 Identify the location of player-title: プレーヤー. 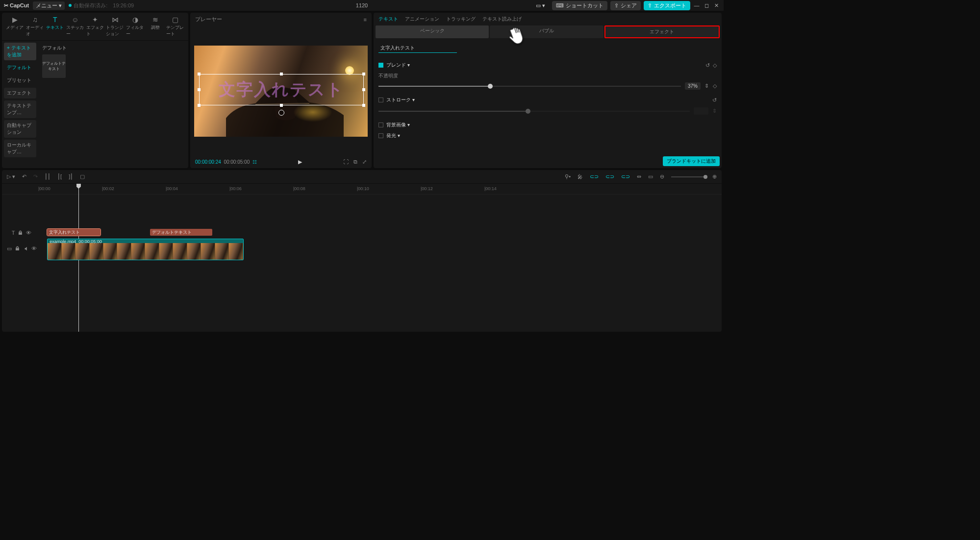
(209, 20).